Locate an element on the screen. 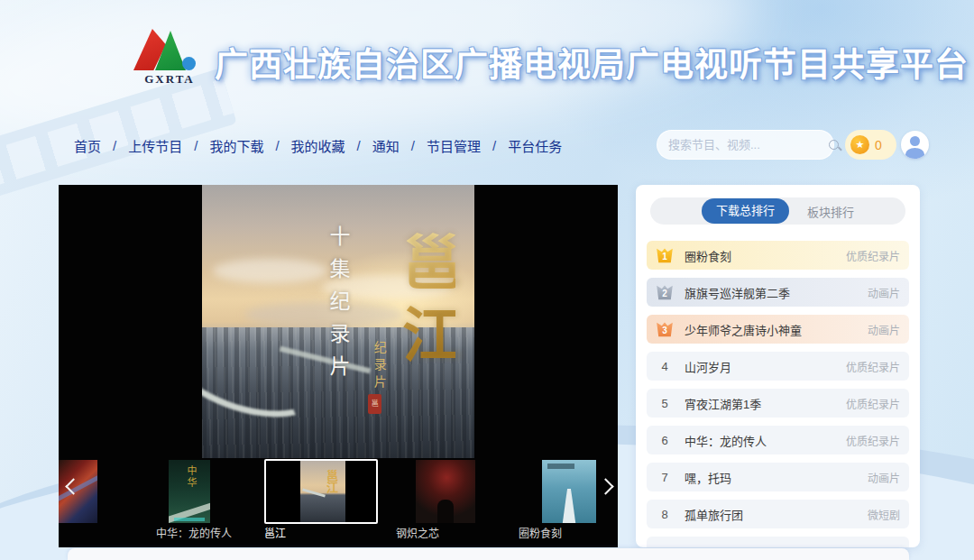  rank-title: 少年师爷之唐诗小神童 is located at coordinates (776, 330).